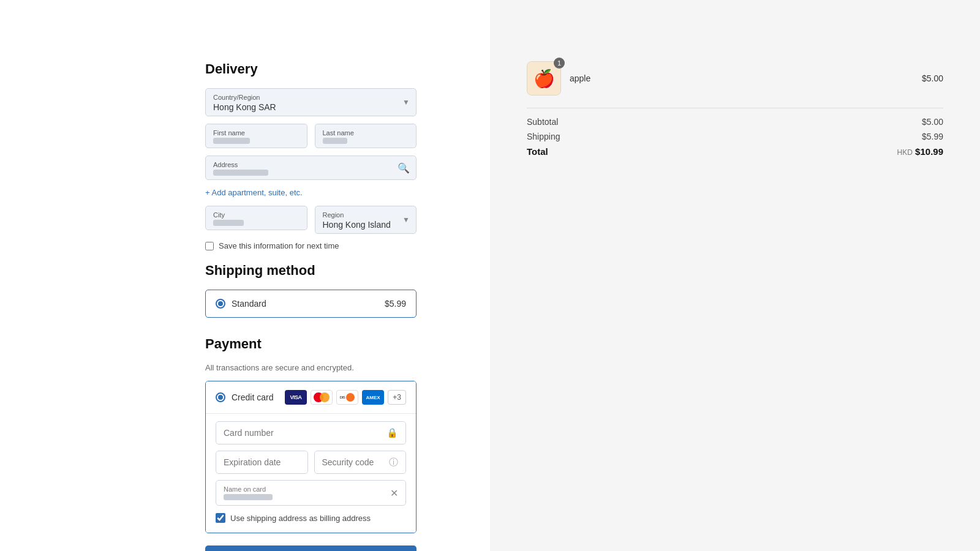 The width and height of the screenshot is (980, 551). I want to click on payment-fields: 🔒 ⓘ Name on card ✕, so click(311, 473).